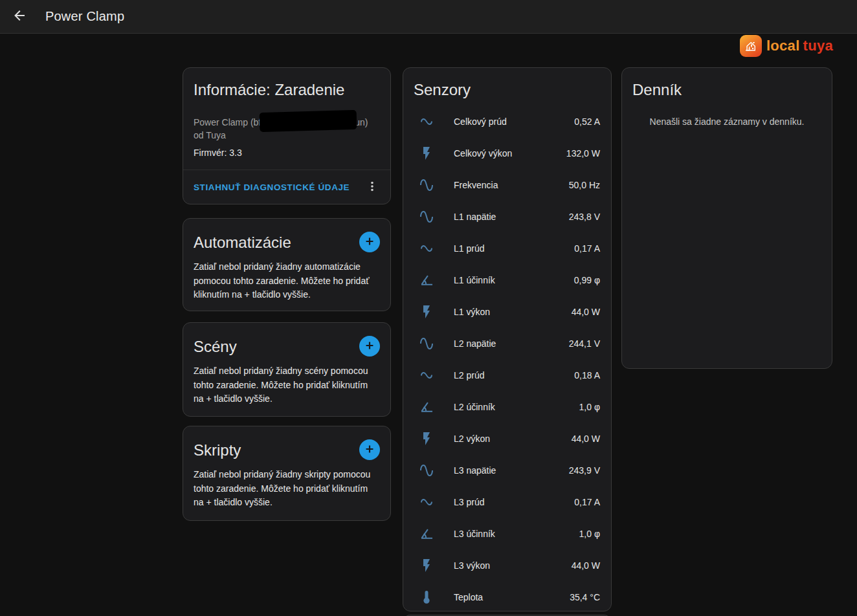 The height and width of the screenshot is (616, 857). I want to click on sensor-row: L3 výkon 44,0 W, so click(507, 566).